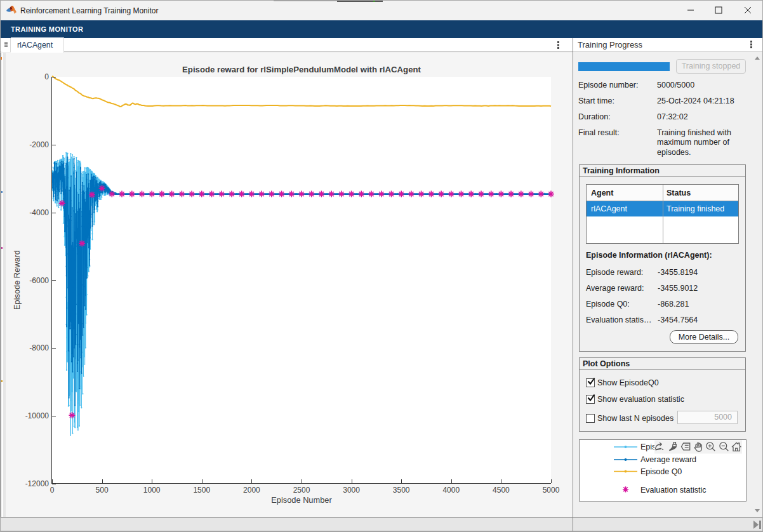  I want to click on svg-text: Average reward, so click(668, 460).